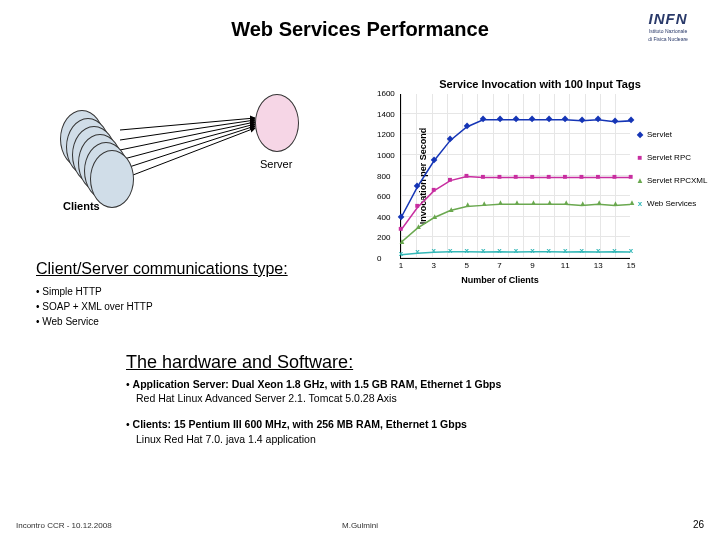 The width and height of the screenshot is (720, 540). Describe the element at coordinates (162, 294) in the screenshot. I see `communication-types-section: Client/Server communications type: • Sim…` at that location.